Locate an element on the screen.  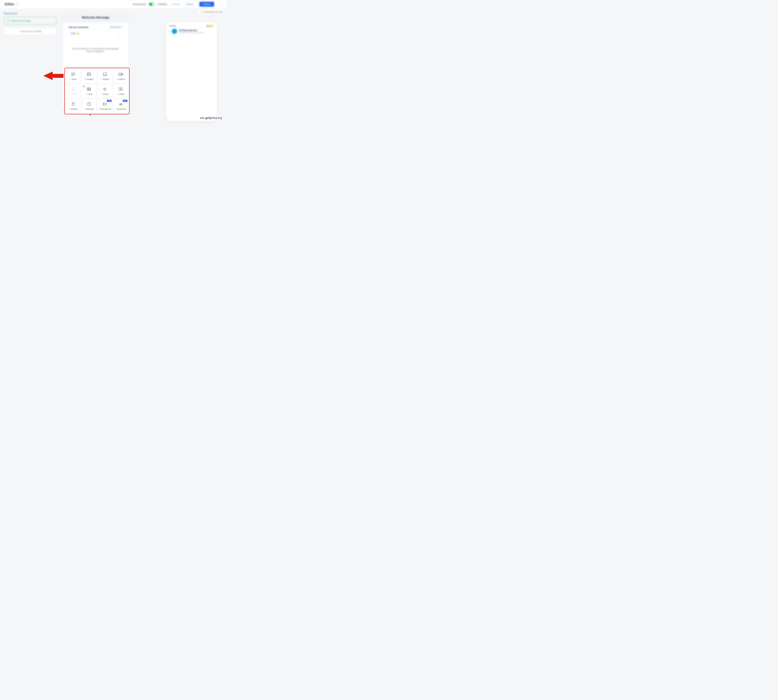
tile-label: + Texto is located at coordinates (73, 79).